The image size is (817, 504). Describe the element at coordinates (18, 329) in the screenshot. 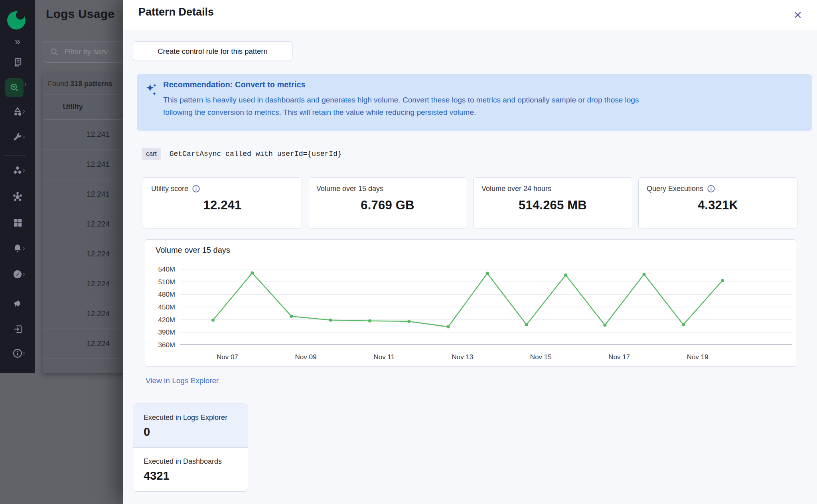

I see `exit-icon` at that location.